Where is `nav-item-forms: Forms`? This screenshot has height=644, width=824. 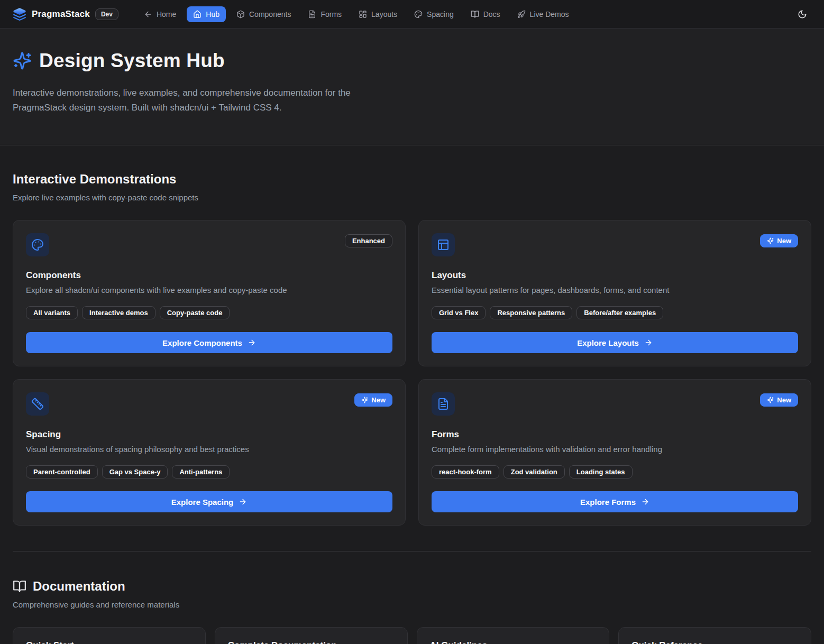 nav-item-forms: Forms is located at coordinates (325, 14).